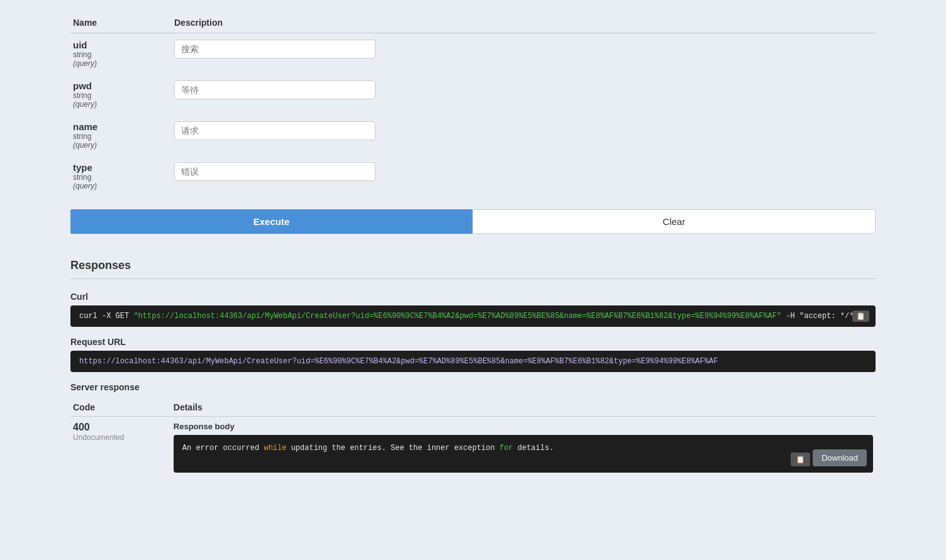 This screenshot has height=560, width=946. I want to click on param-desc-cell-uid, so click(523, 54).